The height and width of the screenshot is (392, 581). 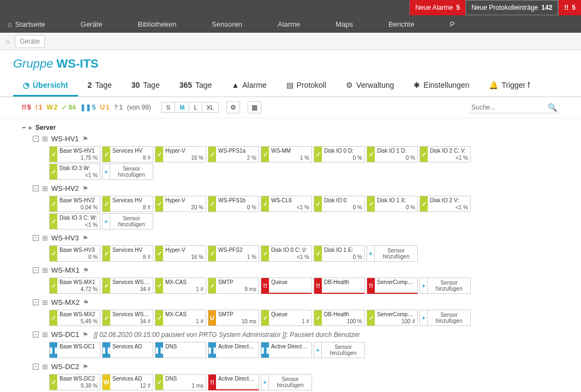 What do you see at coordinates (392, 318) in the screenshot?
I see `sensor-tile: ✓ServerCompon...100 #` at bounding box center [392, 318].